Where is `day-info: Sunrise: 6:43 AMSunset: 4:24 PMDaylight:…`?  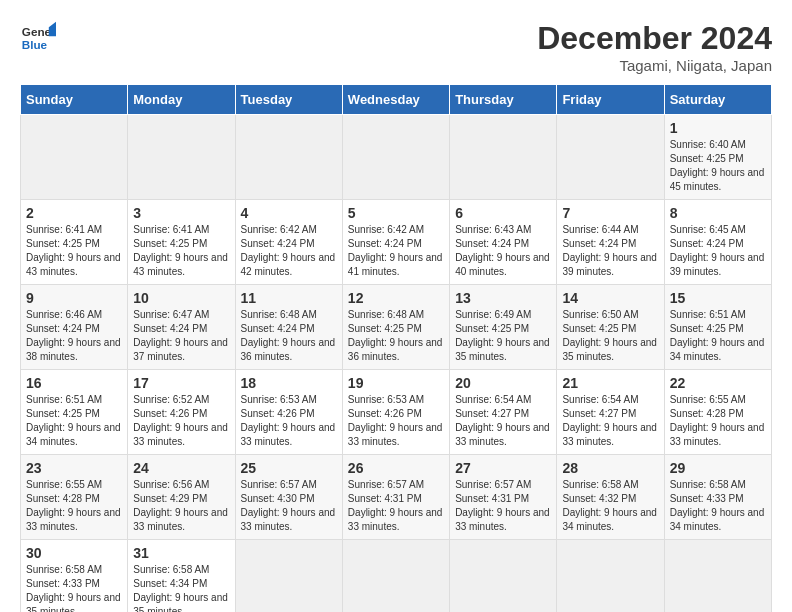
day-info: Sunrise: 6:43 AMSunset: 4:24 PMDaylight:… is located at coordinates (502, 250).